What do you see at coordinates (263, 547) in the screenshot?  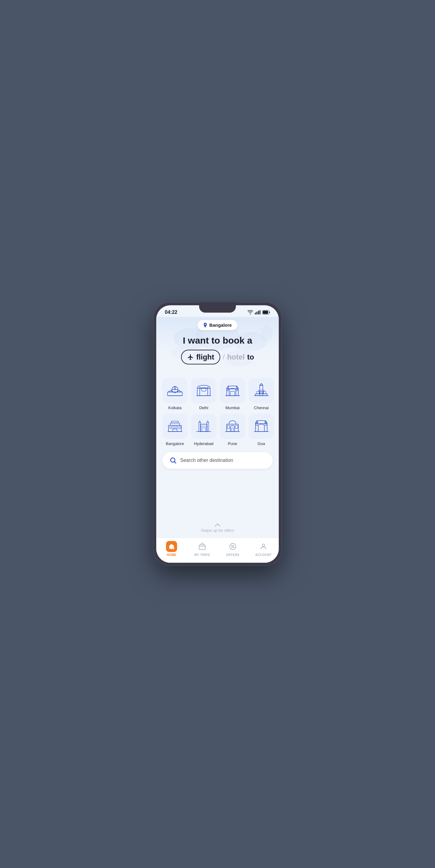 I see `account-icon` at bounding box center [263, 547].